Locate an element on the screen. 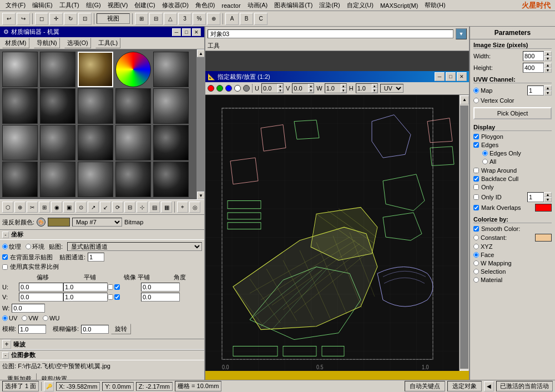 This screenshot has width=555, height=392. menu-graph-editor: 图表编辑器(T) is located at coordinates (293, 6).